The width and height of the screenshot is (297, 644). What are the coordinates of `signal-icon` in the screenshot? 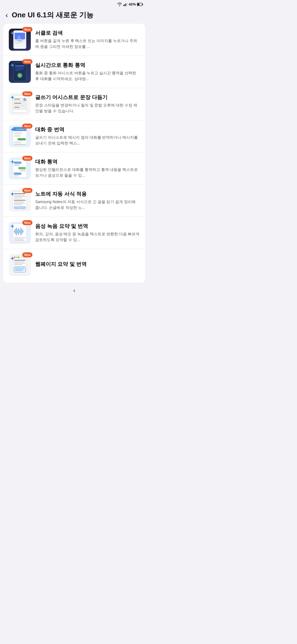 It's located at (125, 4).